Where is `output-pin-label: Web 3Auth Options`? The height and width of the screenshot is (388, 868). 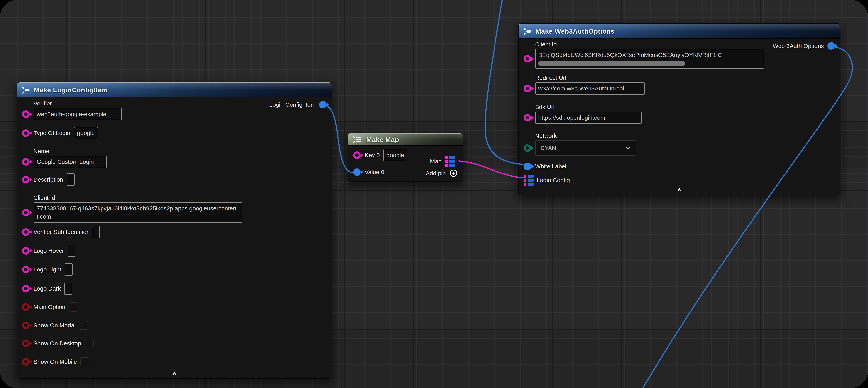
output-pin-label: Web 3Auth Options is located at coordinates (798, 46).